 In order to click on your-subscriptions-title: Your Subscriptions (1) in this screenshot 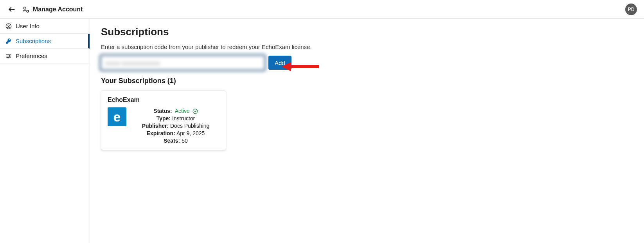, I will do `click(367, 81)`.